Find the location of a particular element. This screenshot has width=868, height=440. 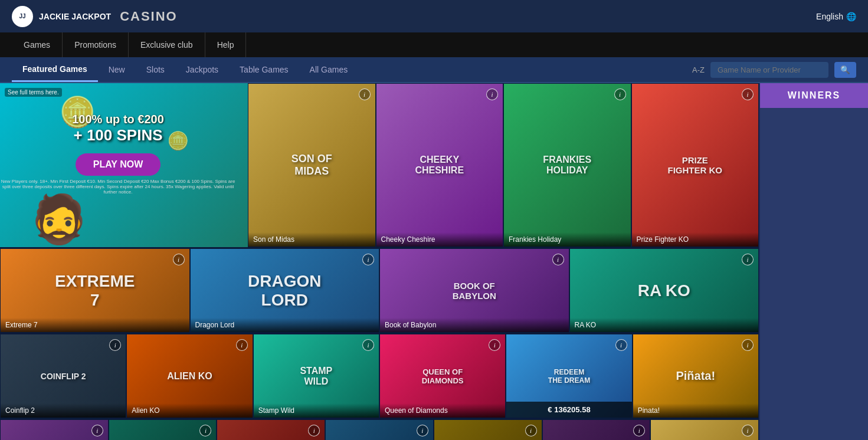

game-card-ra-ko: RA KO i RA KO is located at coordinates (664, 290).